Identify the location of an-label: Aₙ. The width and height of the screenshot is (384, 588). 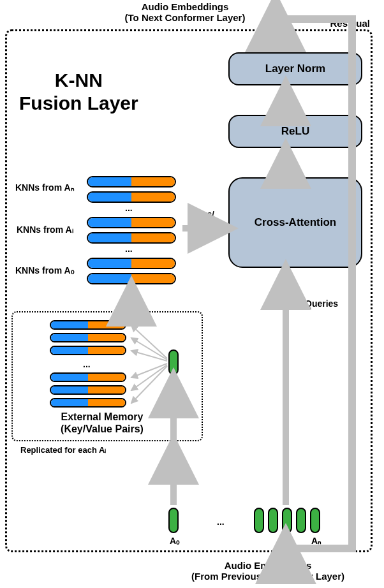
(316, 541).